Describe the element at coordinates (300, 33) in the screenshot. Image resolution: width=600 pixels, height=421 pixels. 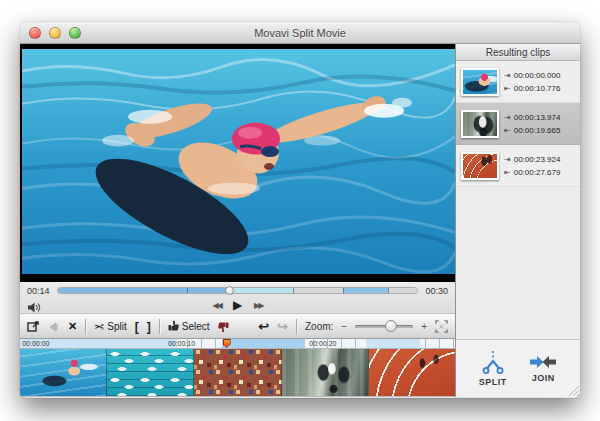
I see `title-bar: Movavi Split Movie` at that location.